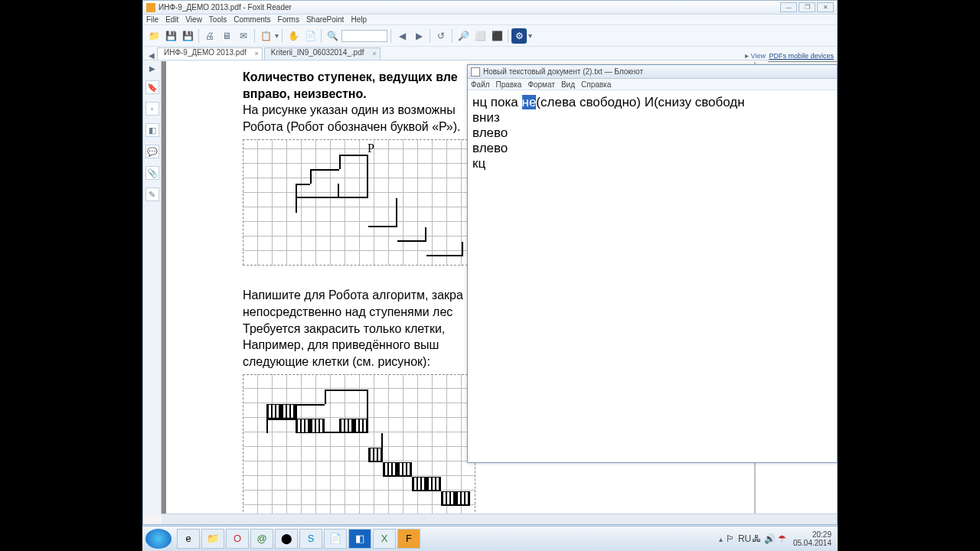  Describe the element at coordinates (519, 36) in the screenshot. I see `settings-icon: ⚙` at that location.